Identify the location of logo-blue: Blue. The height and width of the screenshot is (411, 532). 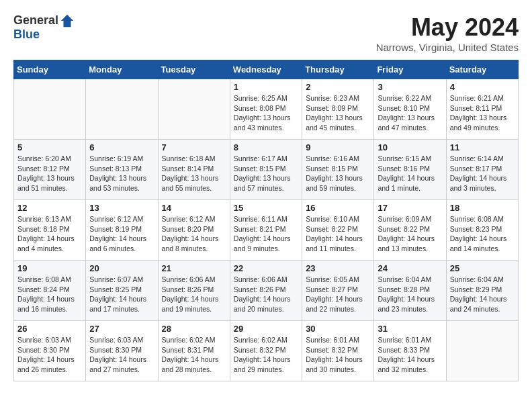
(44, 35).